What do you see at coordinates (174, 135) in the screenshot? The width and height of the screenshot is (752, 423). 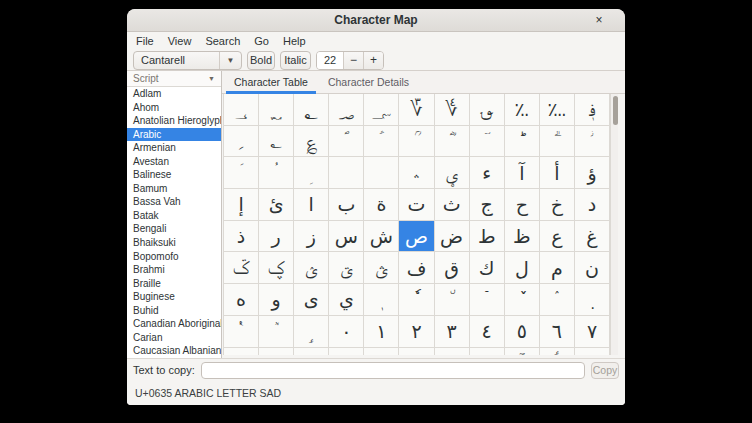 I see `script-item-arabic: Arabic` at bounding box center [174, 135].